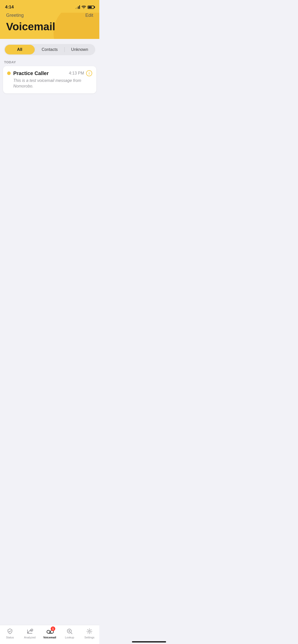  What do you see at coordinates (76, 73) in the screenshot?
I see `voicemail-time: 4:13 PM` at bounding box center [76, 73].